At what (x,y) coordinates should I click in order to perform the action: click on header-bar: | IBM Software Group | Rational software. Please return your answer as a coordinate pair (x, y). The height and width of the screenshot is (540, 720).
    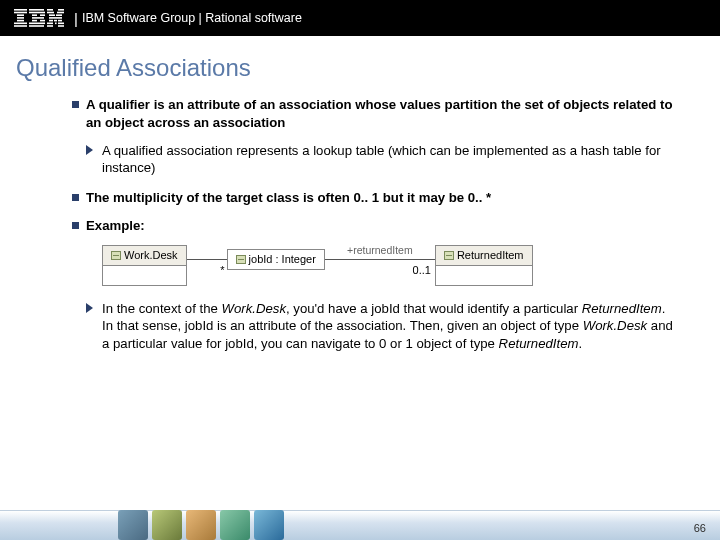
    Looking at the image, I should click on (360, 18).